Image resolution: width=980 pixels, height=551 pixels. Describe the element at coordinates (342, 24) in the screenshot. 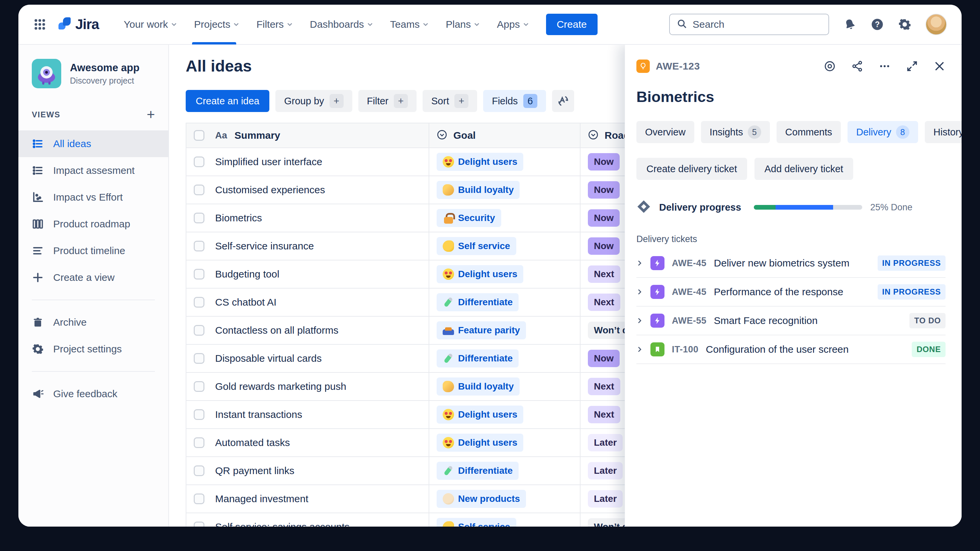

I see `nav-item-dashboards: Dashboards` at that location.